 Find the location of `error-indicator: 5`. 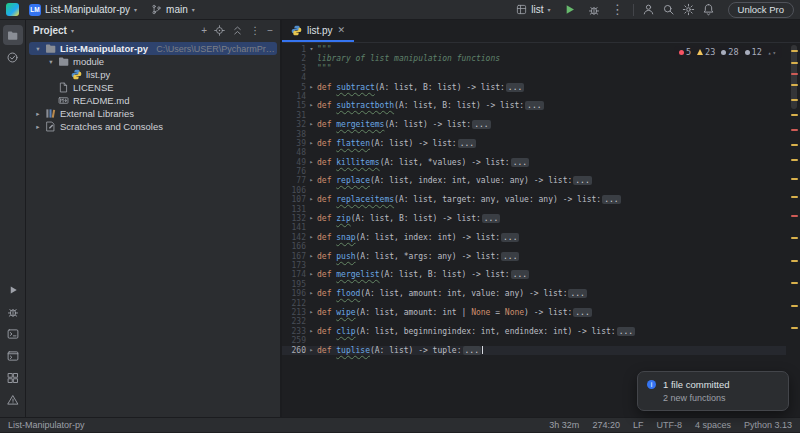

error-indicator: 5 is located at coordinates (685, 52).